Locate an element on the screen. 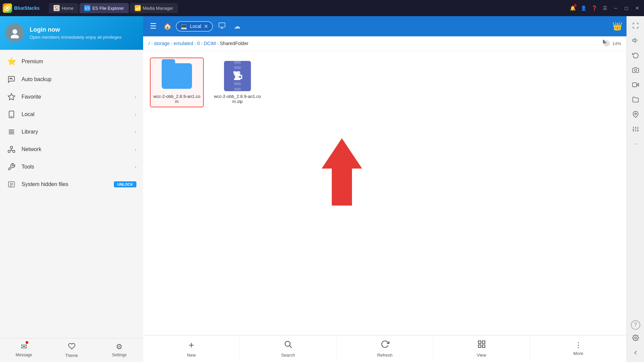 The image size is (644, 362). title-bar: BlueStacks 🏠 Home ES ES File Explorer 📁 … is located at coordinates (322, 8).